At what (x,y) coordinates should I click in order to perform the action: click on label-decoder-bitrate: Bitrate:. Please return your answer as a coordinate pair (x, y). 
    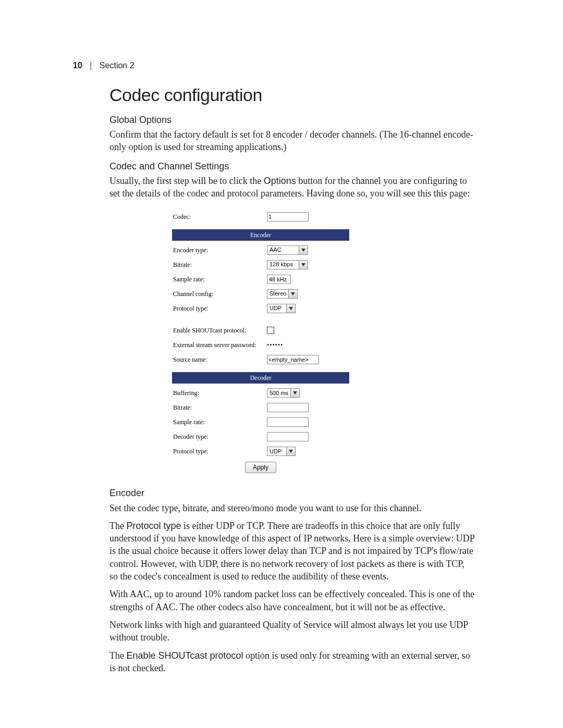
    Looking at the image, I should click on (220, 408).